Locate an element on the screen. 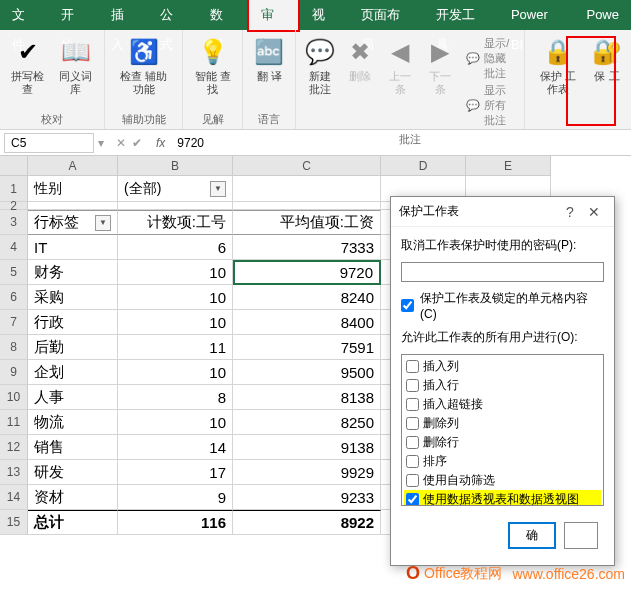  pivot-total-count: 116 is located at coordinates (176, 522).